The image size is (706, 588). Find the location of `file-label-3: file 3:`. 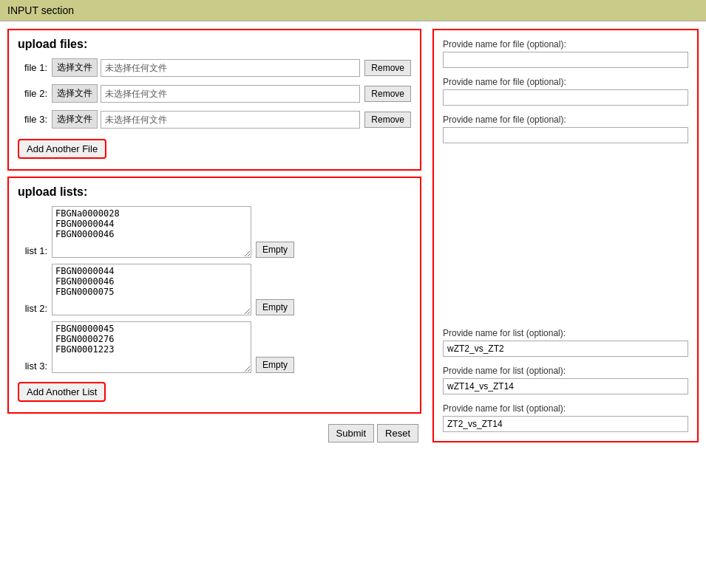

file-label-3: file 3: is located at coordinates (33, 120).